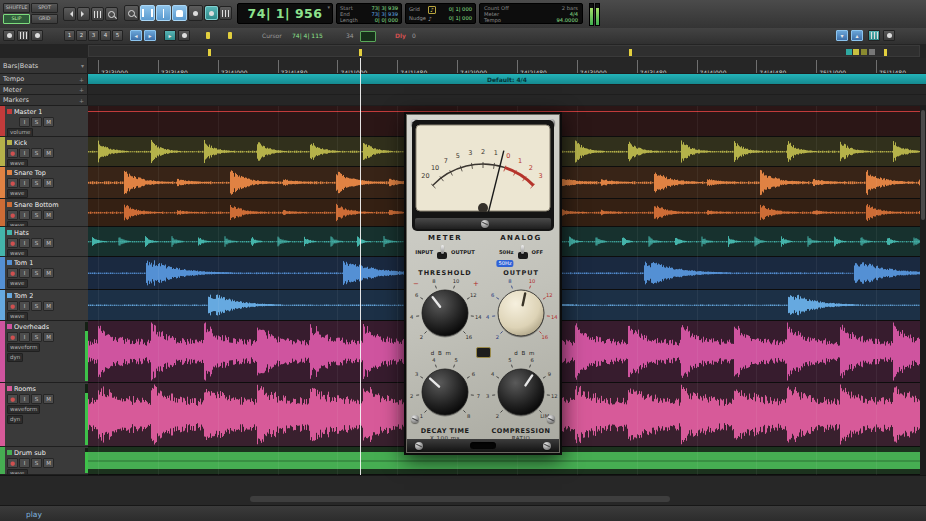 This screenshot has width=926, height=521. Describe the element at coordinates (30, 173) in the screenshot. I see `track-name: Snare Top` at that location.